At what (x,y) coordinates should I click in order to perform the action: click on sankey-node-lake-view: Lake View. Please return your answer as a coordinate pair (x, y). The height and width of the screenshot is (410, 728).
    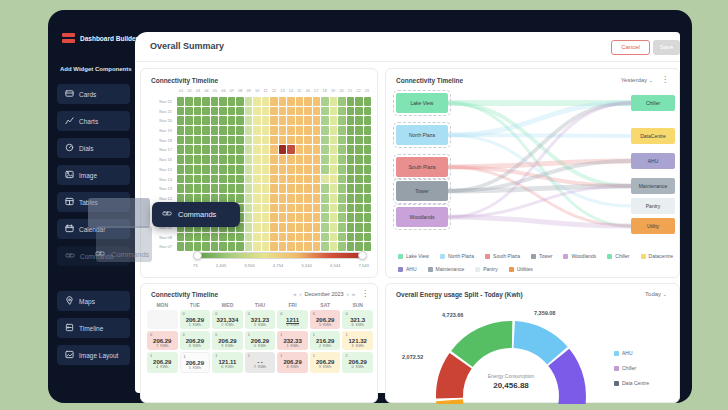
    Looking at the image, I should click on (422, 103).